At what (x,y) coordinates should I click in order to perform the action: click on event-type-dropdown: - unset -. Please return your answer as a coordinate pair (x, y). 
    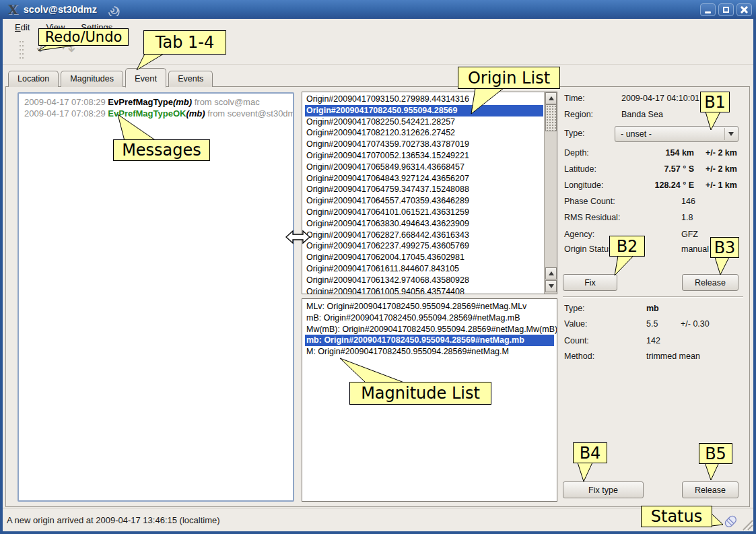
    Looking at the image, I should click on (677, 134).